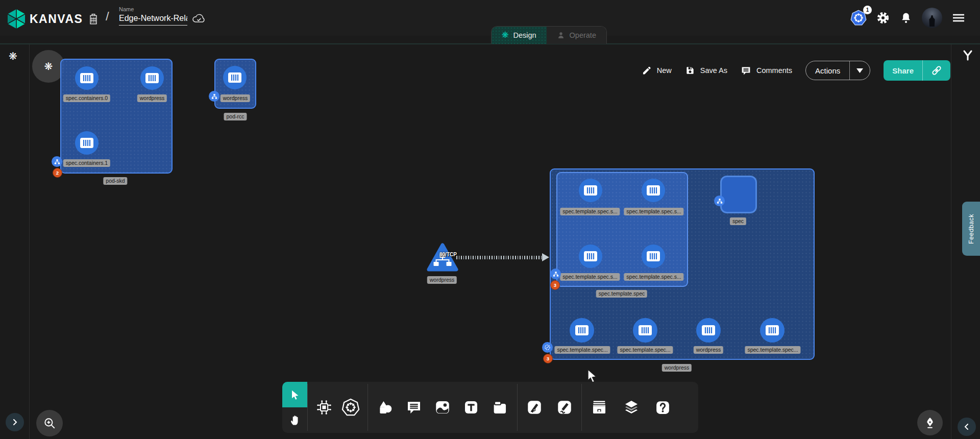 The height and width of the screenshot is (439, 980). Describe the element at coordinates (838, 70) in the screenshot. I see `actions-split-button: Actions` at that location.